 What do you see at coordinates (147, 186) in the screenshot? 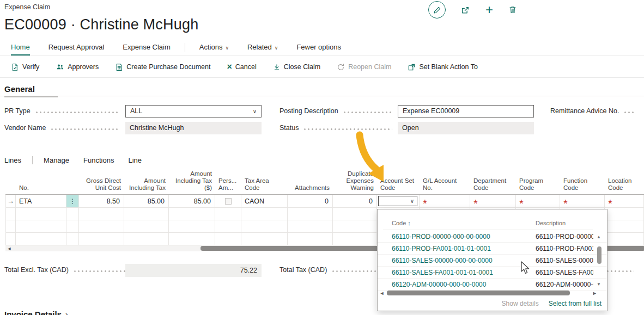
I see `column-header-amount-including-tax: Amount Including Tax` at bounding box center [147, 186].